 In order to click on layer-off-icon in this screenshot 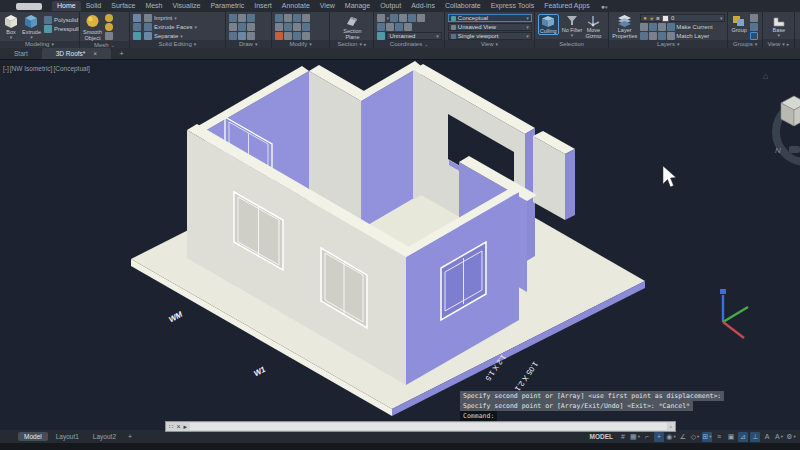, I will do `click(644, 27)`.